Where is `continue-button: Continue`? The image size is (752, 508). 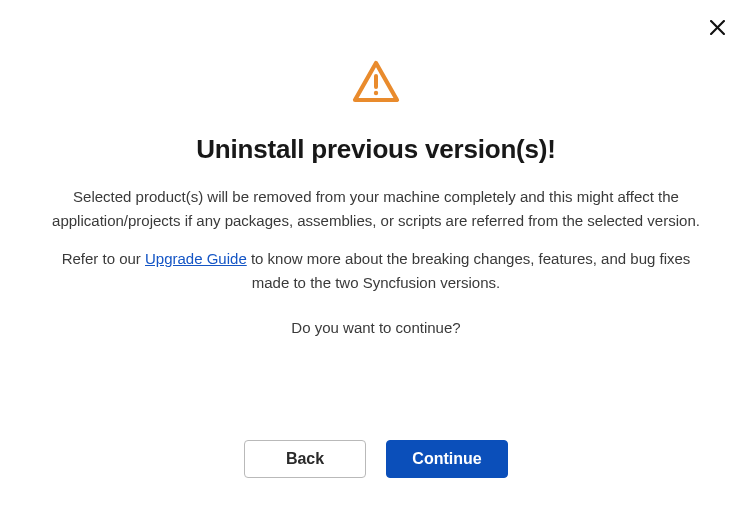
continue-button: Continue is located at coordinates (447, 459).